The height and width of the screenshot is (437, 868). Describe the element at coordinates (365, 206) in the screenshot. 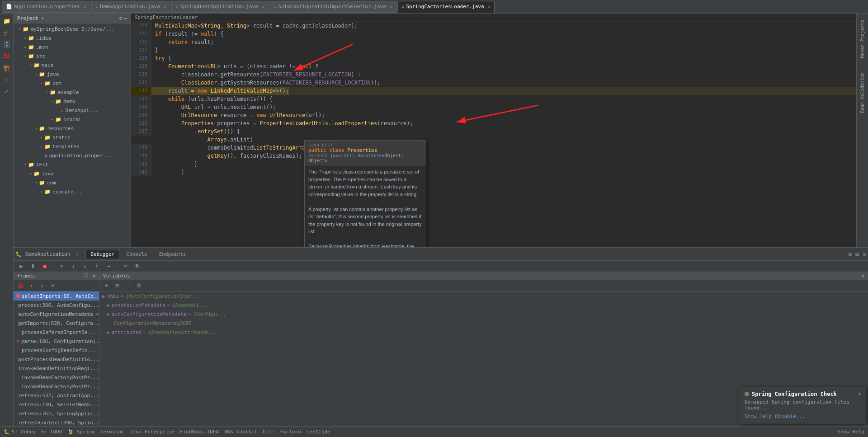

I see `javadoc-body: The Properties class represents a persis…` at that location.